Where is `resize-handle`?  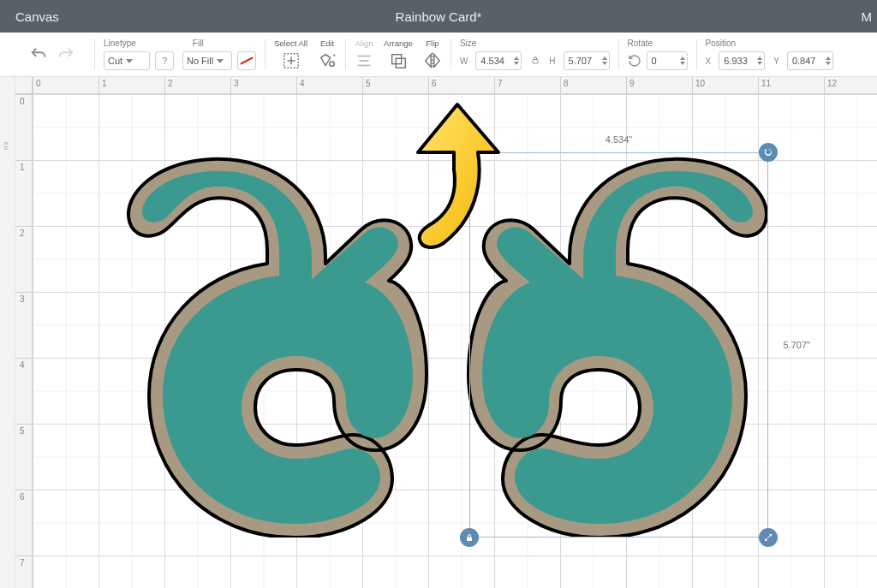 resize-handle is located at coordinates (768, 538).